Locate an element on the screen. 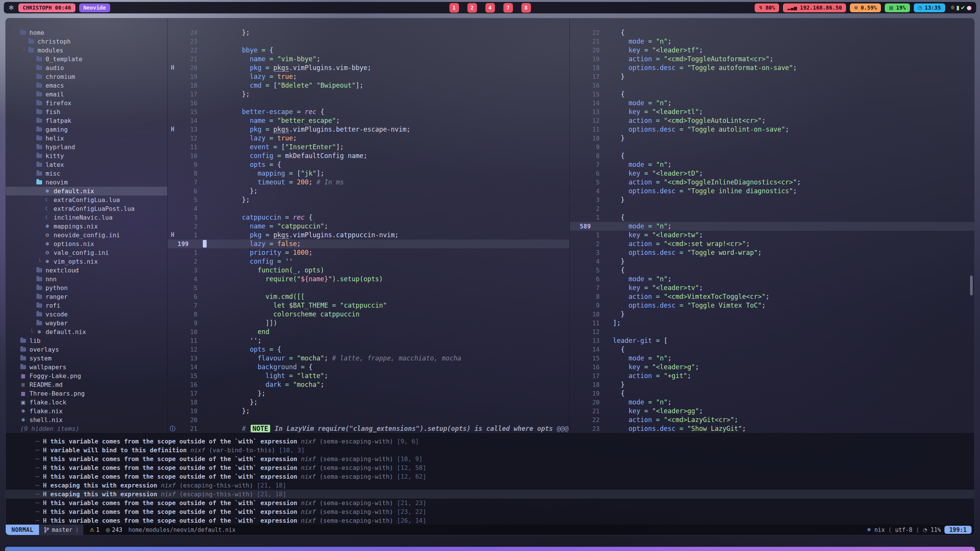 Image resolution: width=980 pixels, height=551 pixels. code-line: 8 colorscheme catppuccin is located at coordinates (369, 315).